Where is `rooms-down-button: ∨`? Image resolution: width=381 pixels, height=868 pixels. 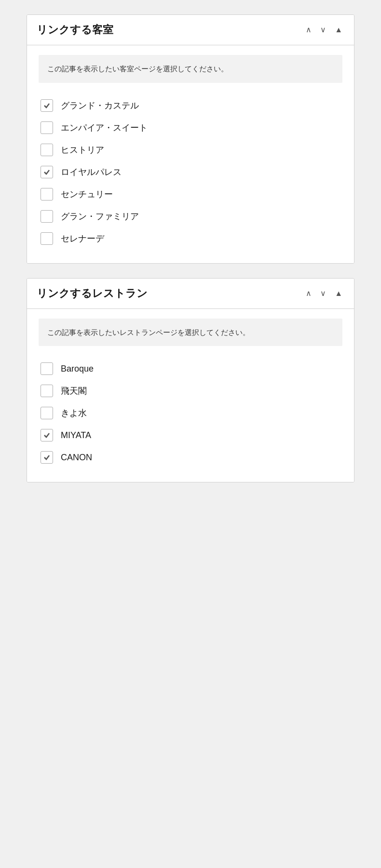 rooms-down-button: ∨ is located at coordinates (323, 30).